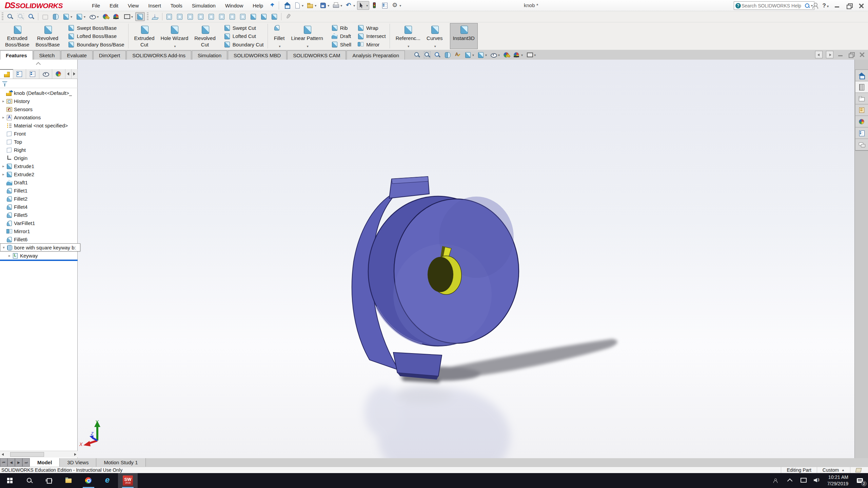  Describe the element at coordinates (234, 5) in the screenshot. I see `menu-item: Window` at that location.